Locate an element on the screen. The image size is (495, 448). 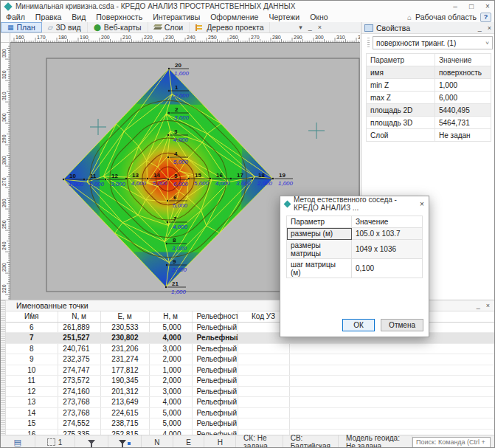
cancel-button: Отмена is located at coordinates (402, 325).